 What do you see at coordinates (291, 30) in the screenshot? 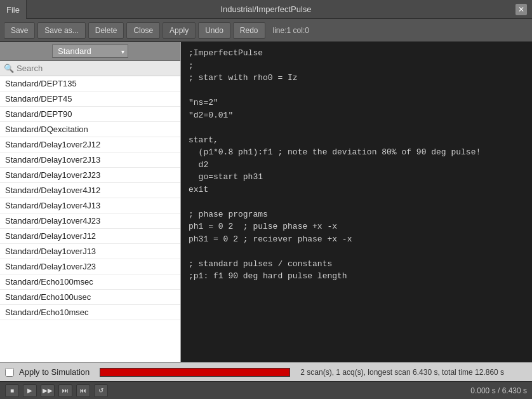
I see `status-text: line:1 col:0` at bounding box center [291, 30].